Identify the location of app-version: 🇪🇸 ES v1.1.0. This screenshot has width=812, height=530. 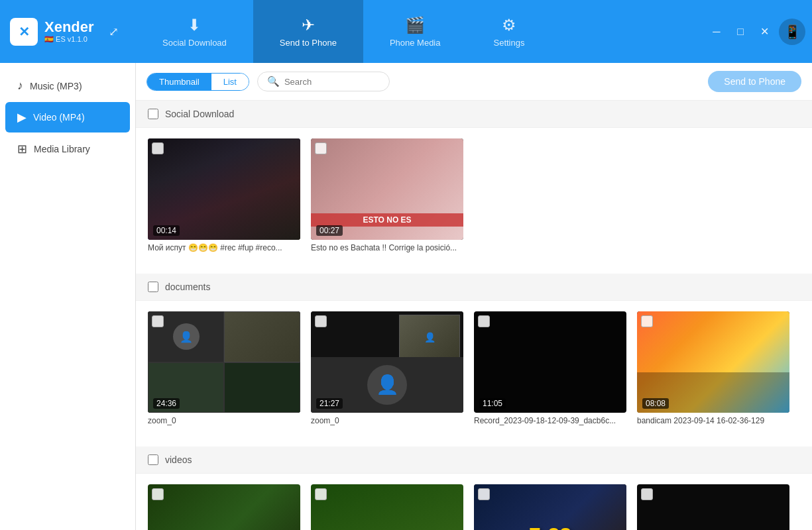
(69, 40).